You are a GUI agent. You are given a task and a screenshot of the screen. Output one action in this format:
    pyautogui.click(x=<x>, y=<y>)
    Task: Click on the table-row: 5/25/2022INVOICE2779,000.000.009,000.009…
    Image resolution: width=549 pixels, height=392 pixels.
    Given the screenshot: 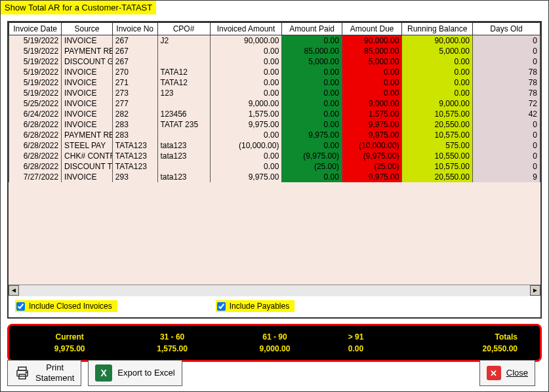 What is the action you would take?
    pyautogui.click(x=275, y=104)
    